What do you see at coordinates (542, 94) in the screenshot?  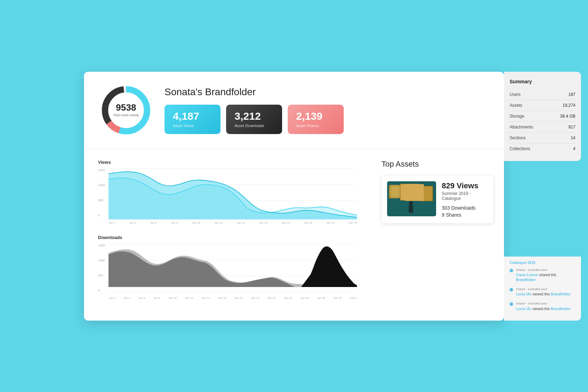 I see `summary-row: Users187` at bounding box center [542, 94].